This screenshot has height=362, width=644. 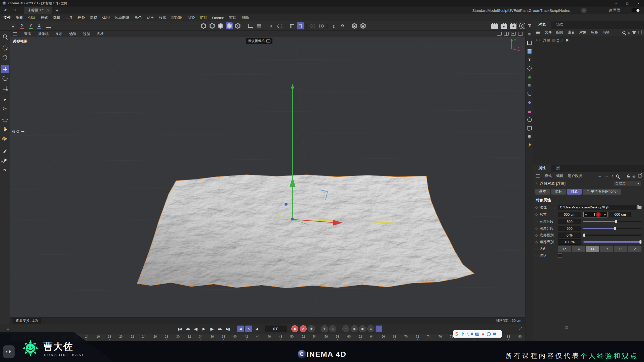 What do you see at coordinates (121, 337) in the screenshot?
I see `timeline-tick: 20` at bounding box center [121, 337].